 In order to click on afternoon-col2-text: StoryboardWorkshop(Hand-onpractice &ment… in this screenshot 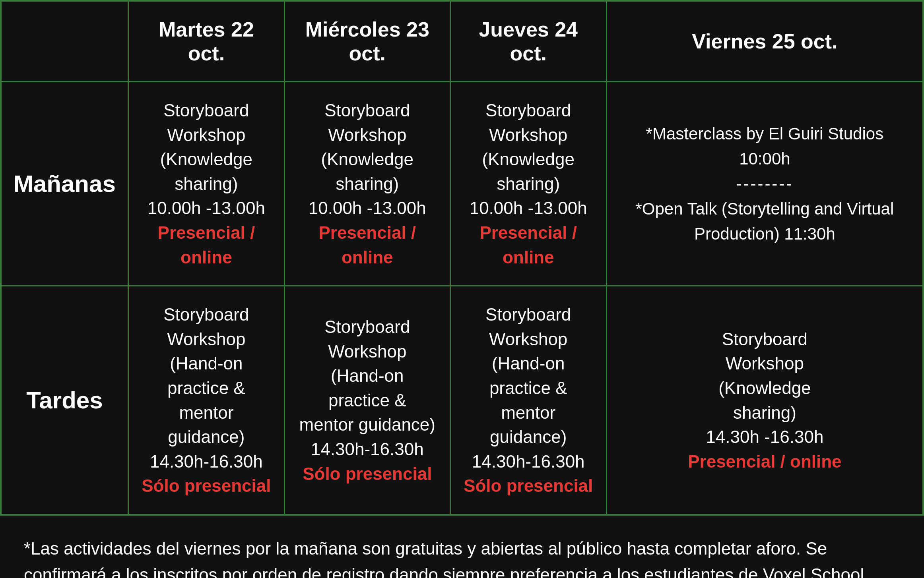, I will do `click(367, 388)`.